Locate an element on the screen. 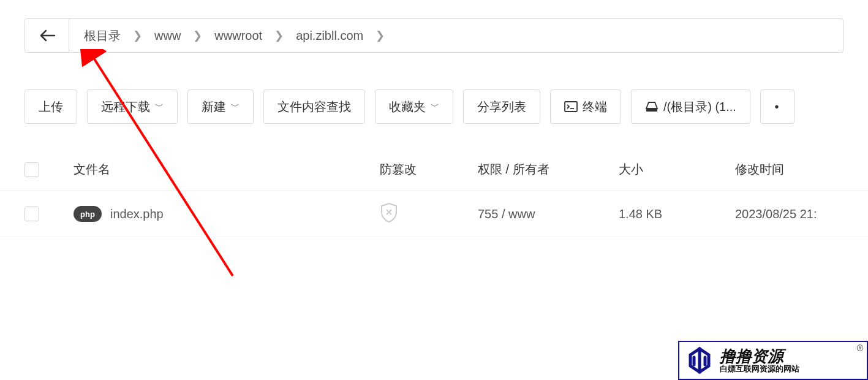  arrow-left-icon is located at coordinates (47, 36).